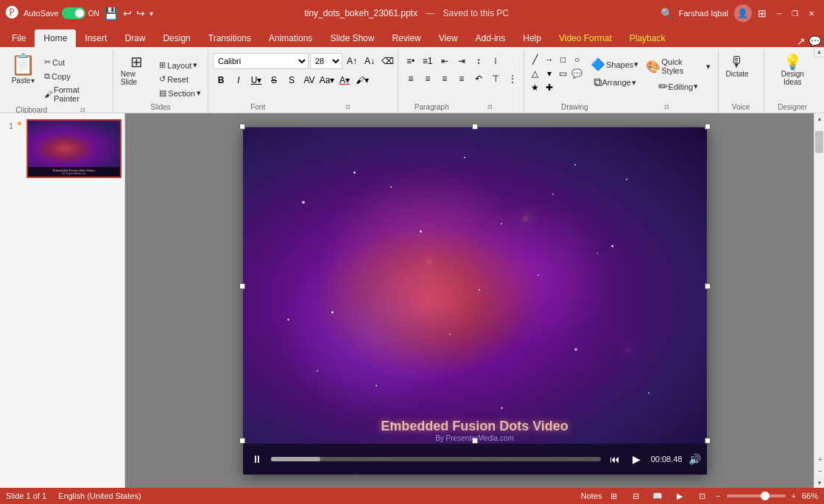 The height and width of the screenshot is (504, 824). Describe the element at coordinates (490, 38) in the screenshot. I see `tab-addins: Add-ins` at that location.